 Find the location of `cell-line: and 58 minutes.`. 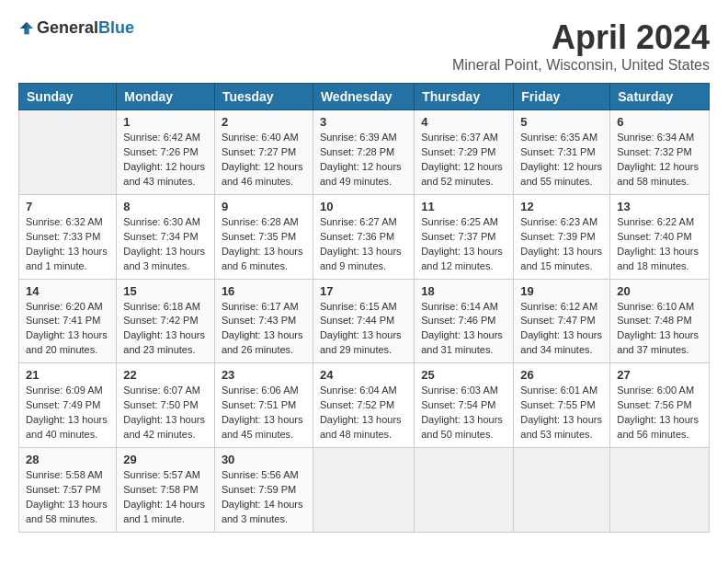

cell-line: and 58 minutes. is located at coordinates (68, 520).